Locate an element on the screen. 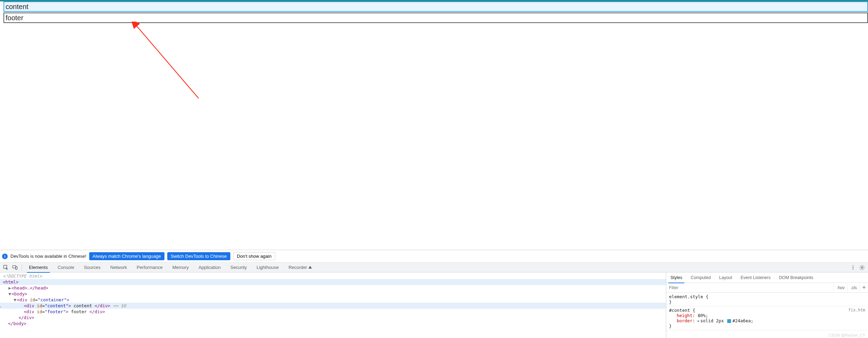 The width and height of the screenshot is (868, 338). dont-show-again-button: Don't show again is located at coordinates (254, 256).